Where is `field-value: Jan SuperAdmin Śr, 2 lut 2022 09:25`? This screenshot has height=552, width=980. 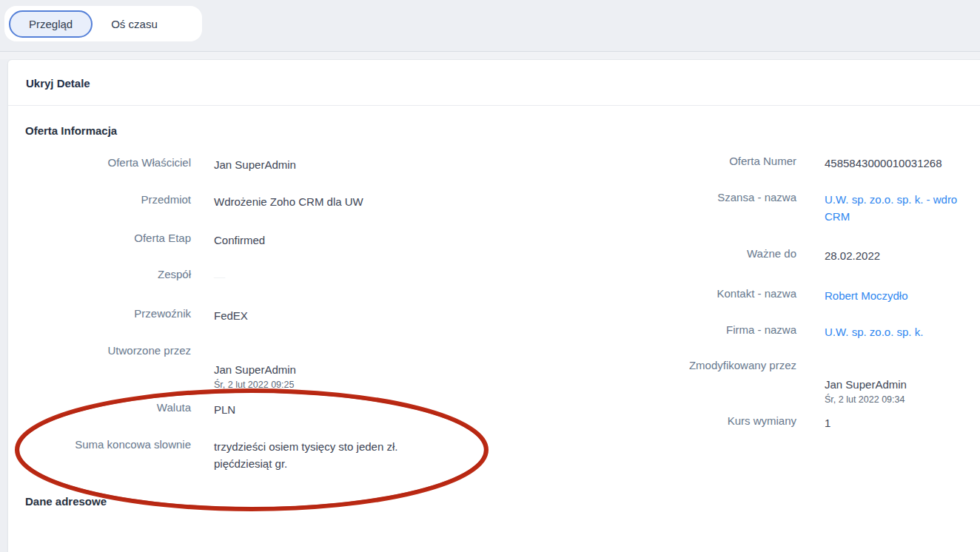
field-value: Jan SuperAdmin Śr, 2 lut 2022 09:25 is located at coordinates (369, 376).